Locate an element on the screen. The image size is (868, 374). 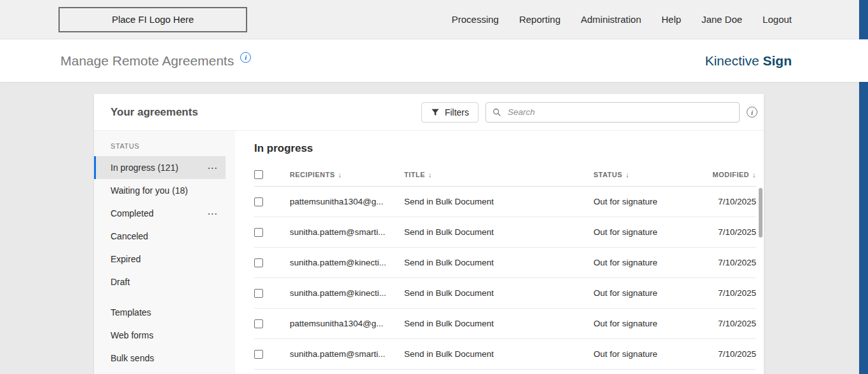
column-header-label: TITLE is located at coordinates (414, 175).